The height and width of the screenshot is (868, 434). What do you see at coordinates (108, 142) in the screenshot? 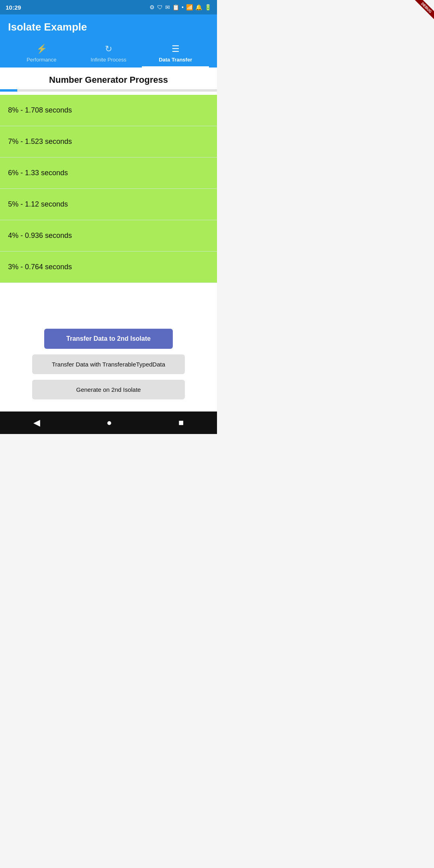
I see `list-item: 7% - 1.523 seconds` at bounding box center [108, 142].